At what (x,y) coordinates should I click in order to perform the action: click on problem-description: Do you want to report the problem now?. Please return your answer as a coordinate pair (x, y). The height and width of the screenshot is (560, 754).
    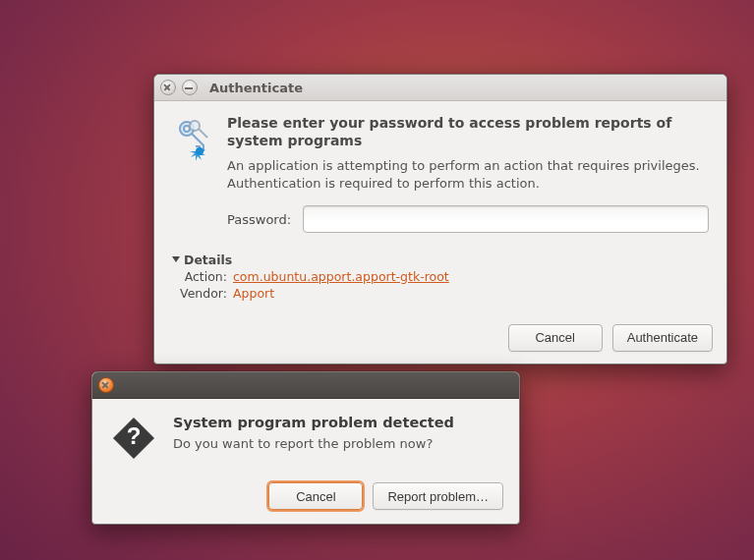
    Looking at the image, I should click on (337, 444).